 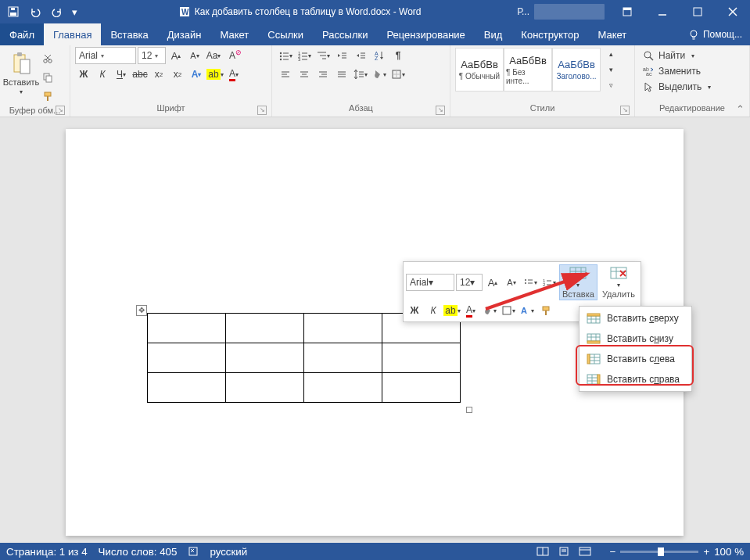 I want to click on style-no-spacing: АаБбВв¶ Без инте..., so click(x=528, y=70).